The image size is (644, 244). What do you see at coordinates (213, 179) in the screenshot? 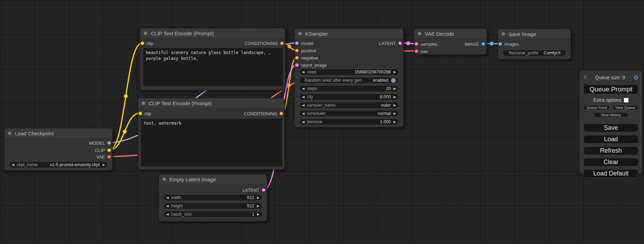
I see `node-title-bar: Empty Latent Image` at bounding box center [213, 179].